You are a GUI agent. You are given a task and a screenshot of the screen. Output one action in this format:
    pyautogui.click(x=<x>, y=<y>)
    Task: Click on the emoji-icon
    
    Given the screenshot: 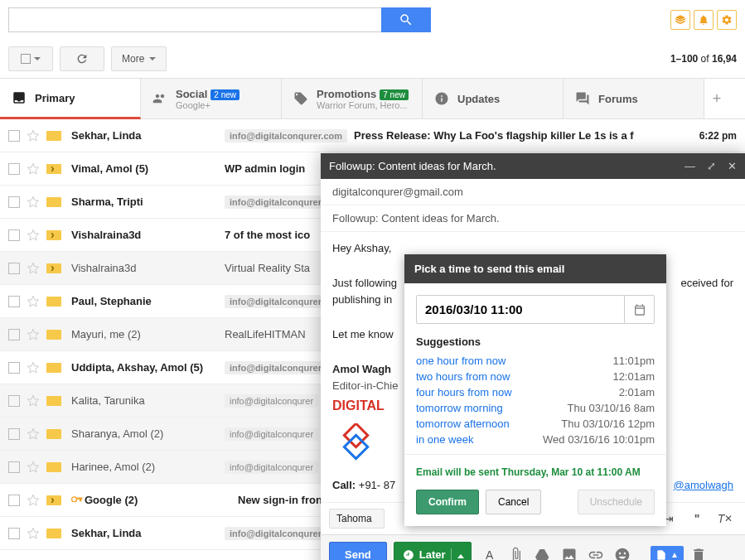 What is the action you would take?
    pyautogui.click(x=622, y=548)
    